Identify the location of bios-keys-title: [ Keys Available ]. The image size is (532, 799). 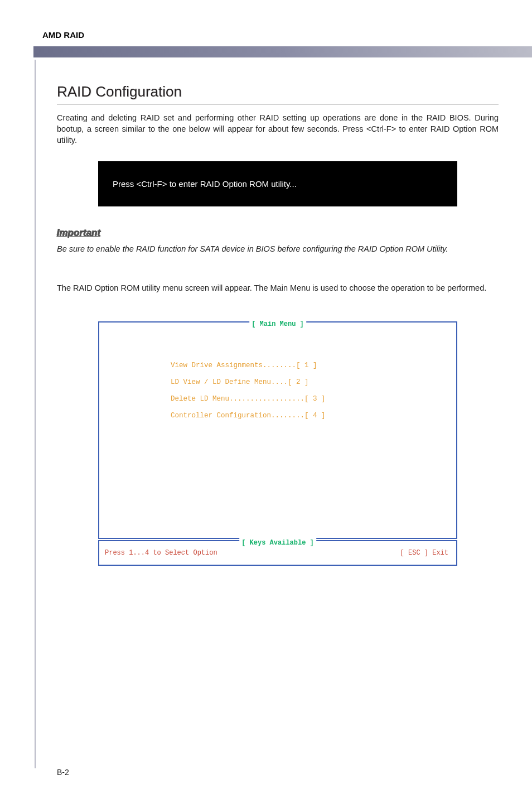
(278, 543).